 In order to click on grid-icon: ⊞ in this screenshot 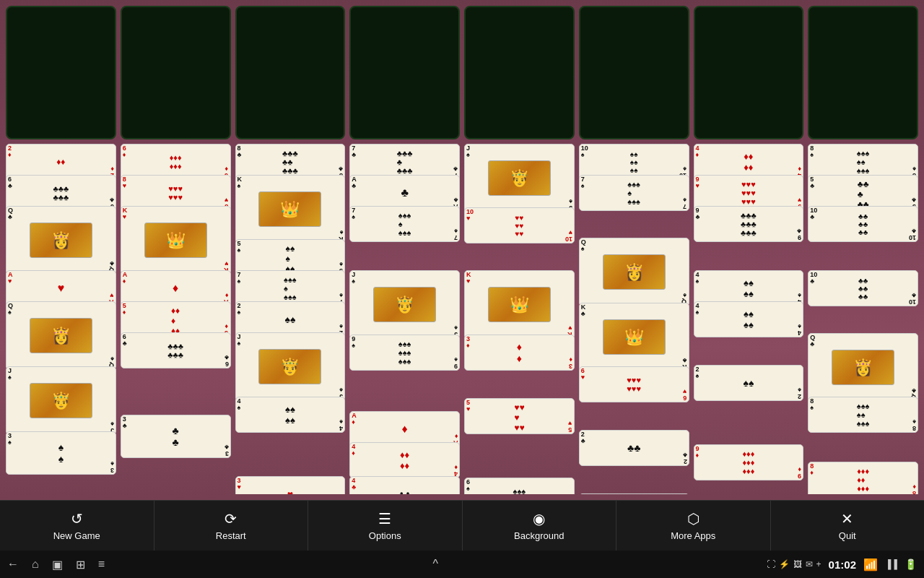, I will do `click(81, 565)`.